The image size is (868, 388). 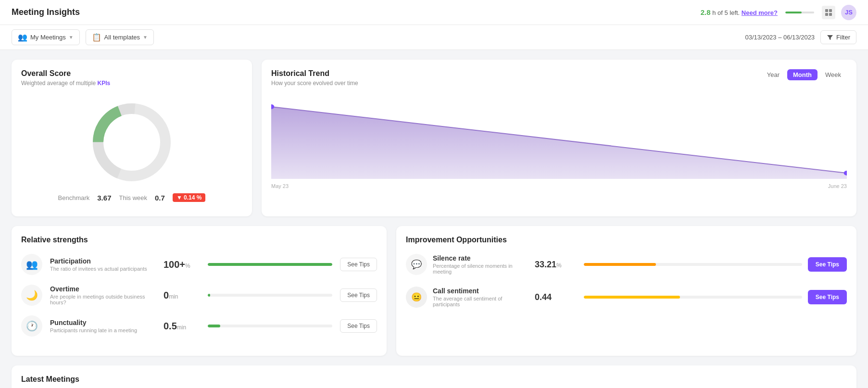 I want to click on hours-progress-bar, so click(x=800, y=13).